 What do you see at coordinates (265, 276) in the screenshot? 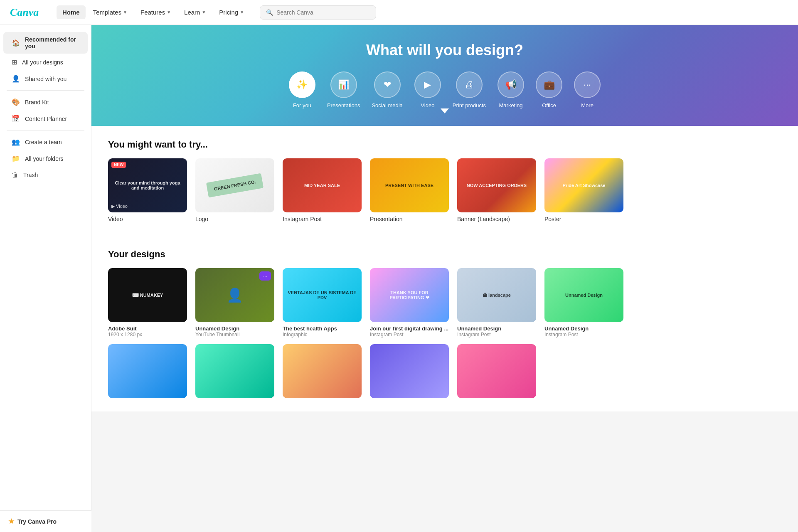
I see `design-card-menu-button: ···` at bounding box center [265, 276].